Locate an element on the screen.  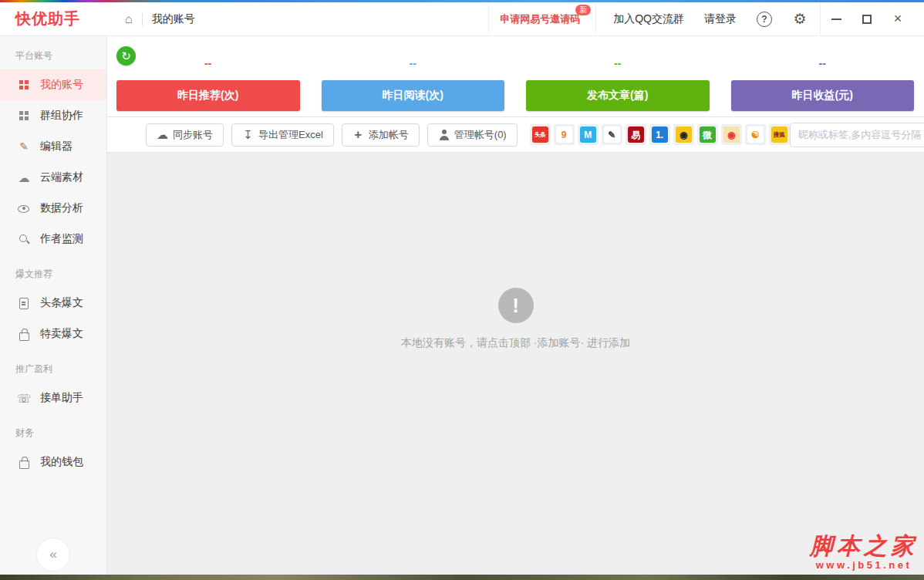
sidebar-section-platform-accounts: 平台账号 is located at coordinates (53, 52).